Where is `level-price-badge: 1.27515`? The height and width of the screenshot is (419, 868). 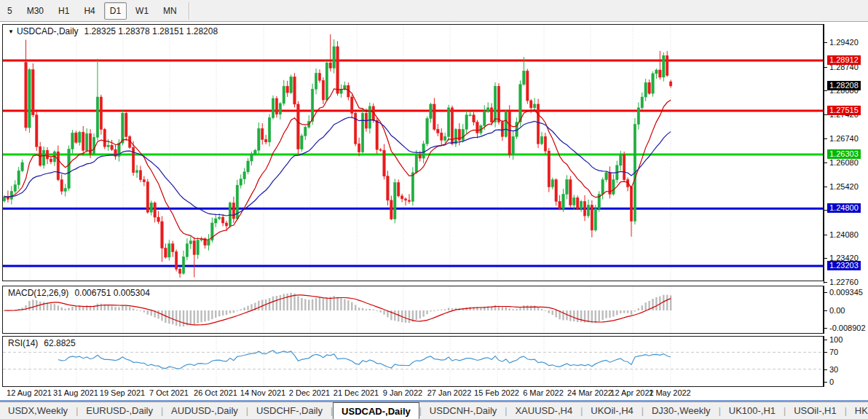 level-price-badge: 1.27515 is located at coordinates (844, 111).